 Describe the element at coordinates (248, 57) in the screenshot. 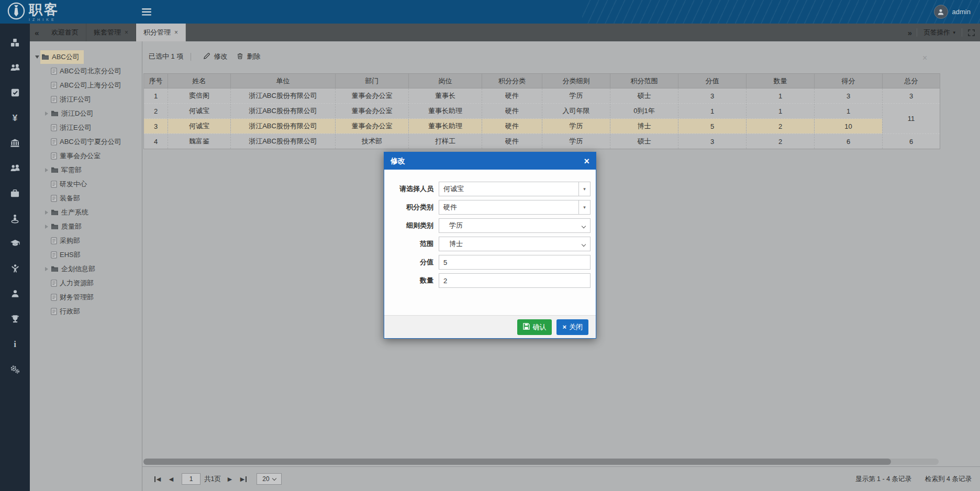

I see `delete-button: 删除` at that location.